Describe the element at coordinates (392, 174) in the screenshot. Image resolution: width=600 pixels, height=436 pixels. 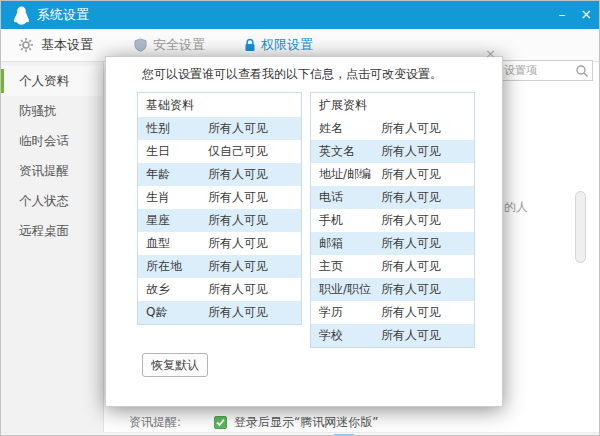
I see `row-address-zip: 地址/邮编所有人可见` at that location.